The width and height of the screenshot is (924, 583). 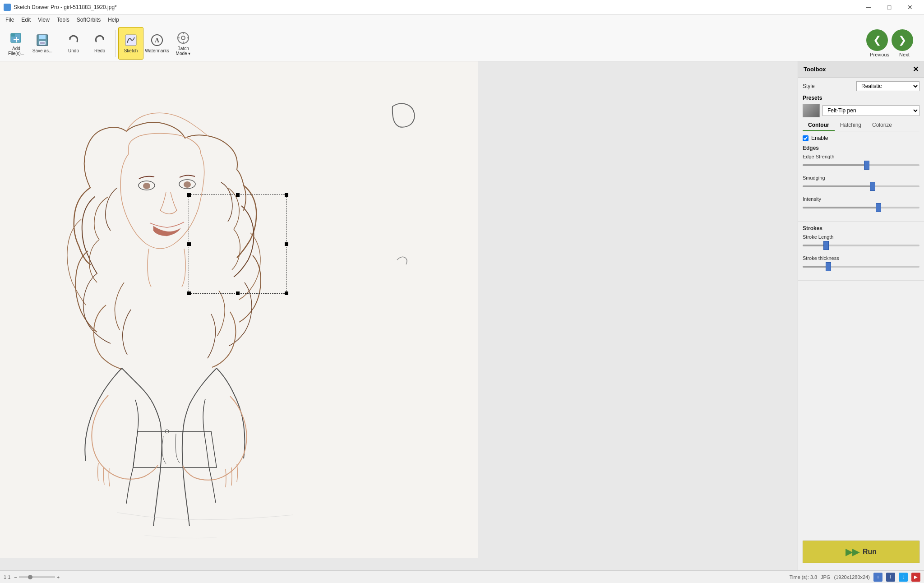 I want to click on stroke-thickness-fill, so click(x=816, y=267).